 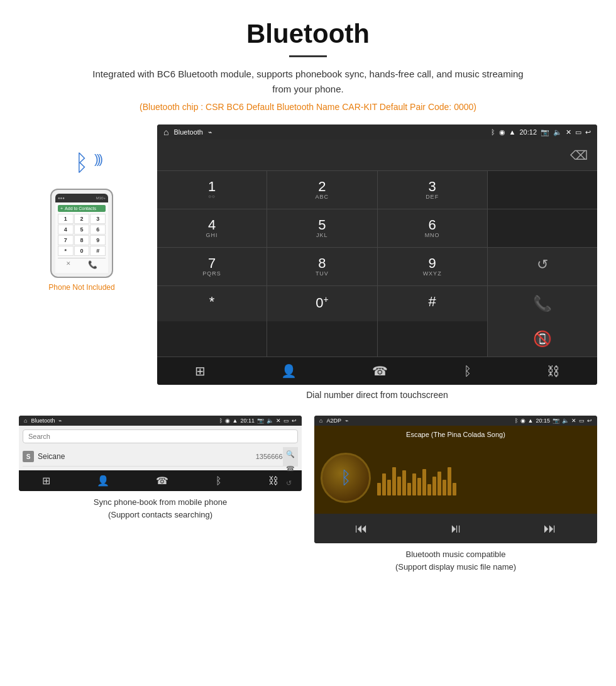 What do you see at coordinates (432, 304) in the screenshot?
I see `dial-key-hash: #` at bounding box center [432, 304].